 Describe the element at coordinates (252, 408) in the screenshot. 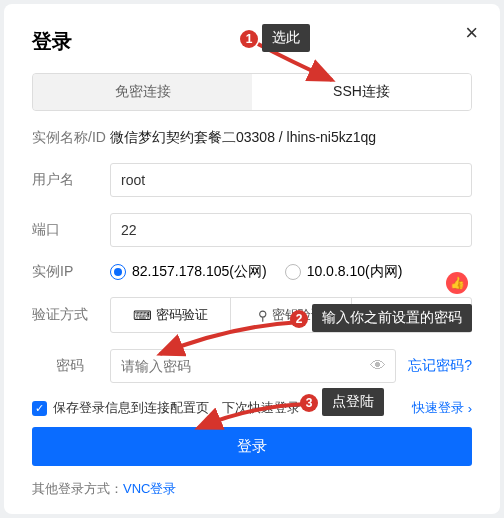

I see `row-save: ✓ 保存登录信息到连接配置页，下次快速登录 快速登录 ›` at that location.